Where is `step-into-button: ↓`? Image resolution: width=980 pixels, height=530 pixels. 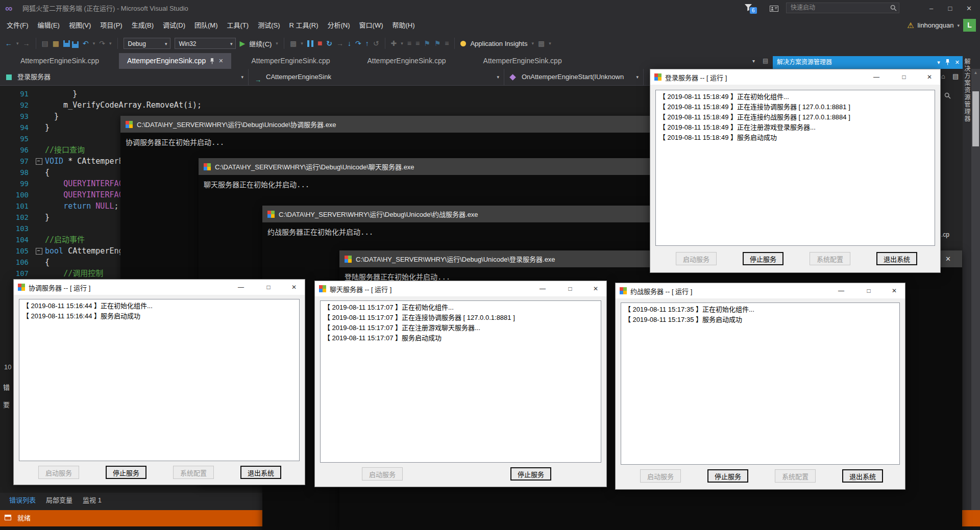 step-into-button: ↓ is located at coordinates (349, 43).